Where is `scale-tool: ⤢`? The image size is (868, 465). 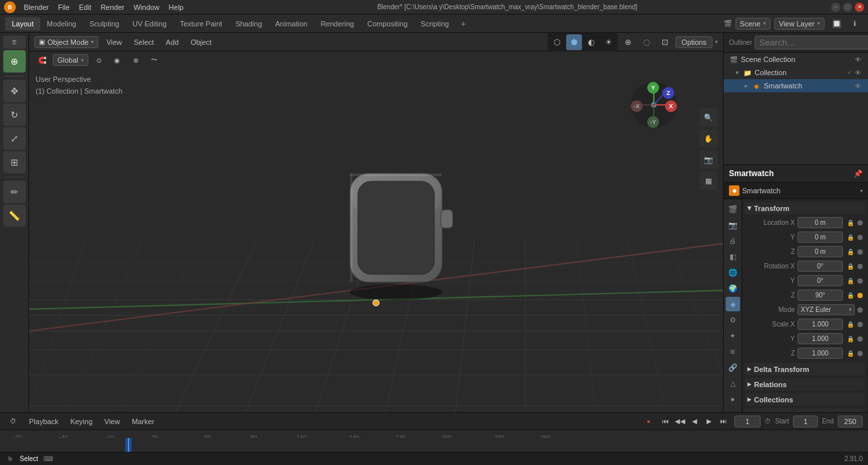
scale-tool: ⤢ is located at coordinates (14, 139).